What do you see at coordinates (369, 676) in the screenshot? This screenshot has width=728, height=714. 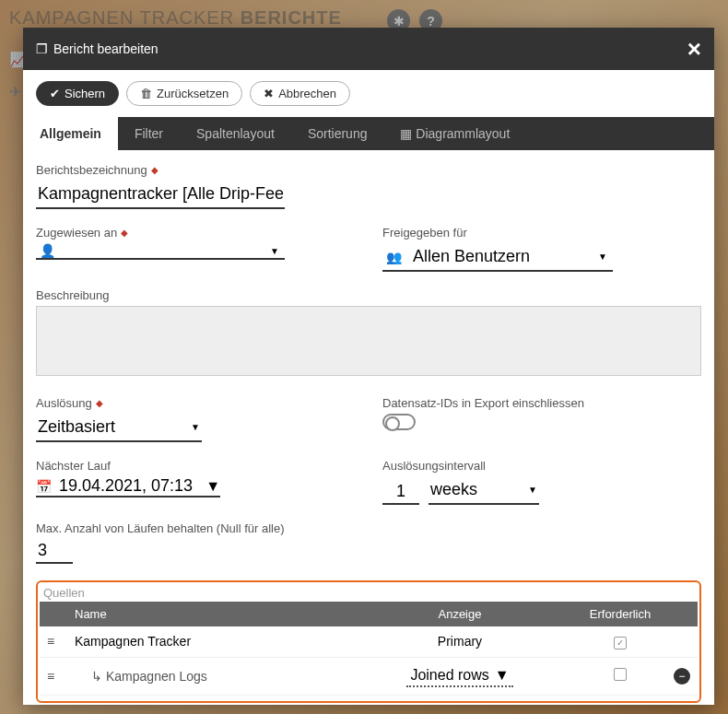 I see `table-row: ≡ ↳Kampagnen Logs Joined rows ▼ −` at bounding box center [369, 676].